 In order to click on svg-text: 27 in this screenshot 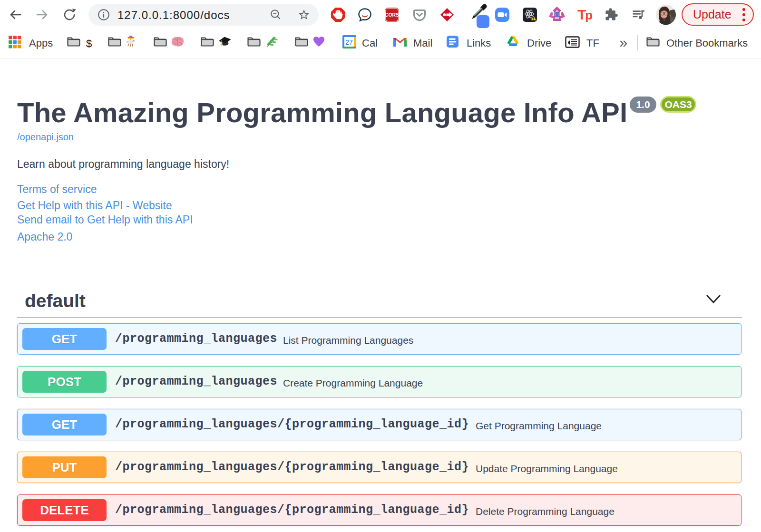, I will do `click(349, 42)`.